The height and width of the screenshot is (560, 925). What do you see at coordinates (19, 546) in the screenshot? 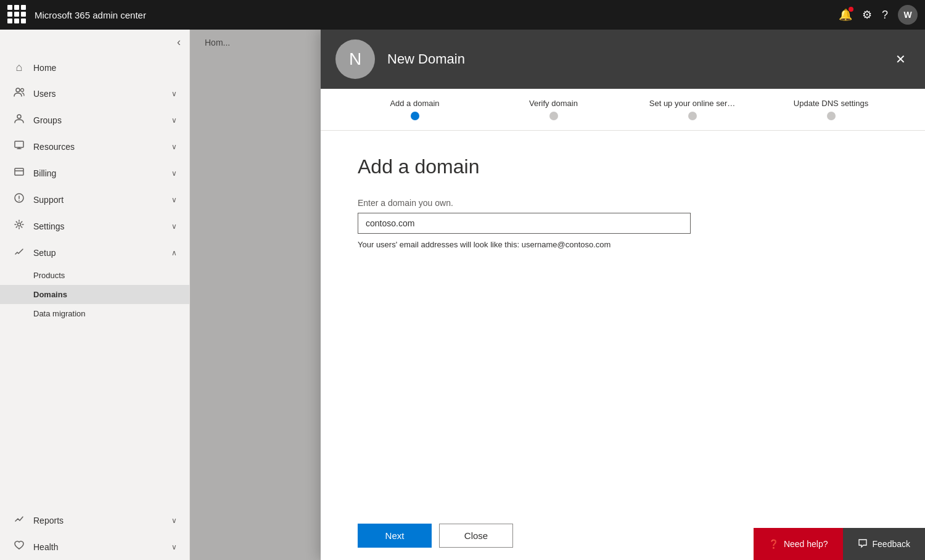
I see `health-icon` at bounding box center [19, 546].